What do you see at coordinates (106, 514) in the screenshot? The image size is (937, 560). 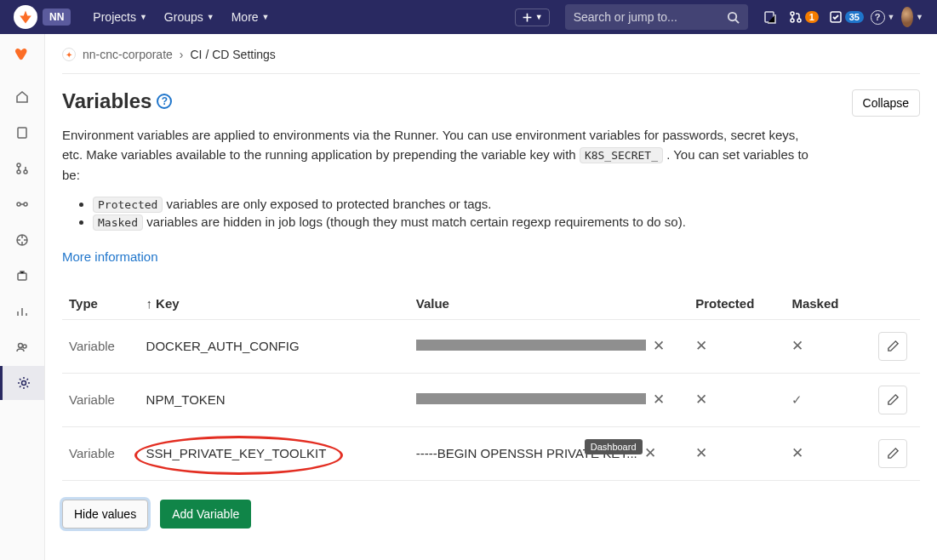 I see `hide-values-button: Hide values` at bounding box center [106, 514].